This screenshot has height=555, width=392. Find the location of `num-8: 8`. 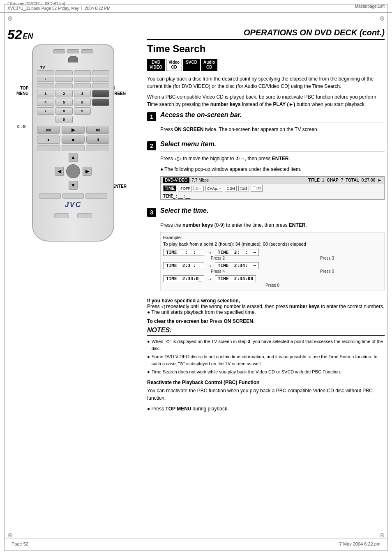

num-8: 8 is located at coordinates (64, 111).